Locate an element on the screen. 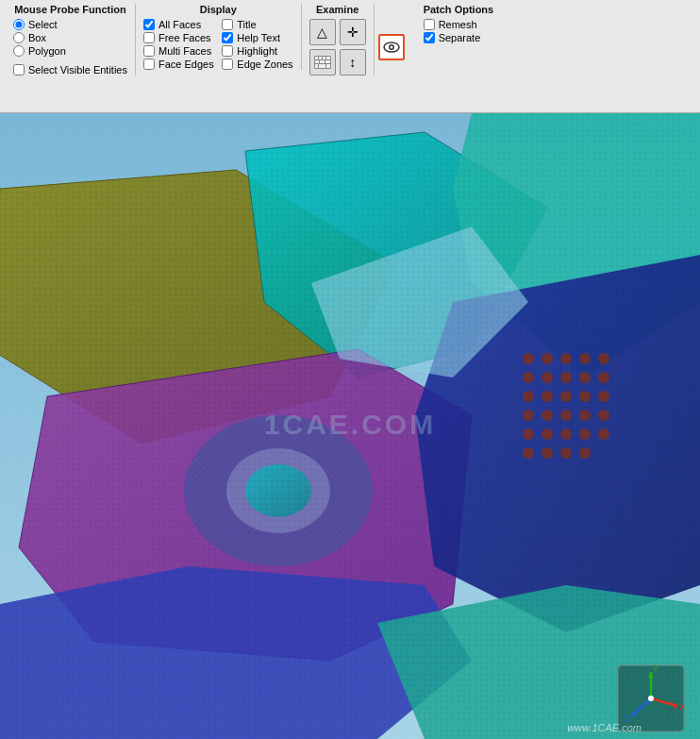 The image size is (700, 739). cb-separate-input is located at coordinates (429, 38).